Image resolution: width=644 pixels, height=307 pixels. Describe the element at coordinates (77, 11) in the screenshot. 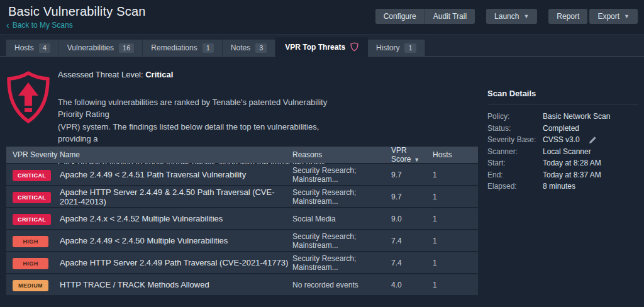

I see `page-title: Basic Vulnerability Scan` at that location.